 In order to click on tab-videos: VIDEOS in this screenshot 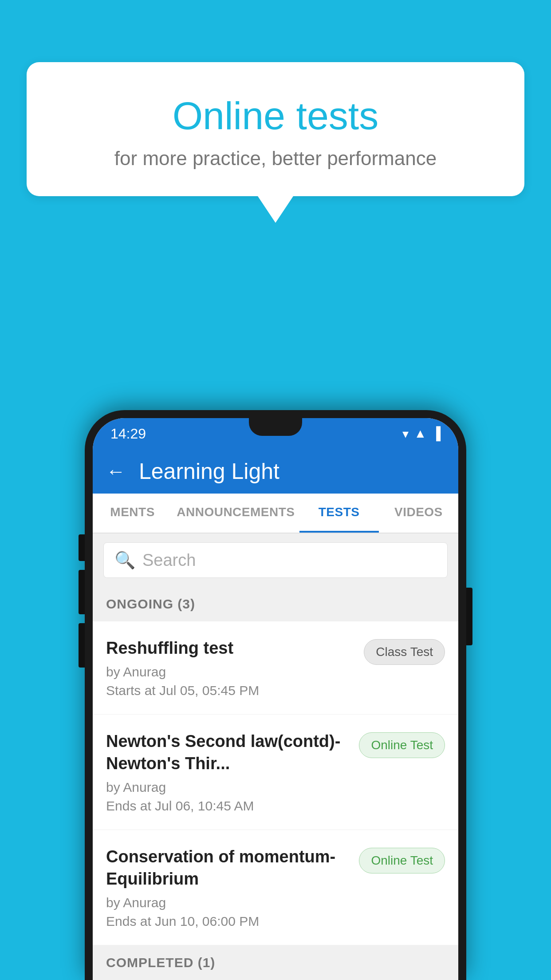, I will do `click(419, 513)`.